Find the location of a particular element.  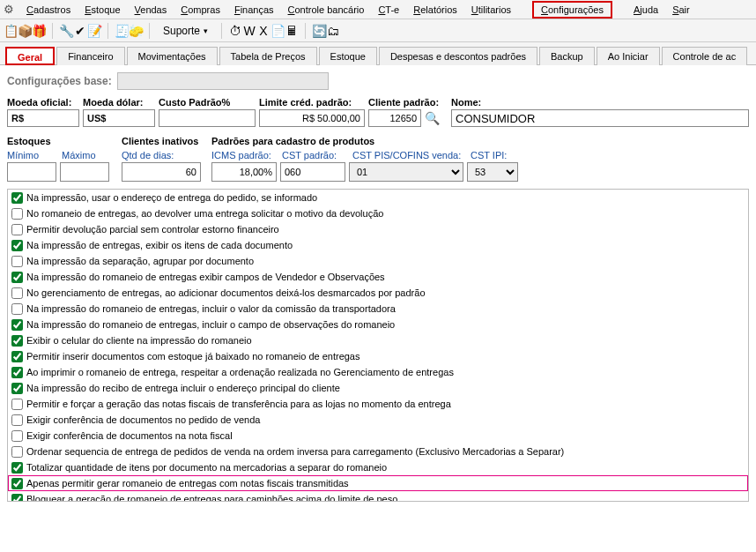

tab-despesas-e-descontos-padrões: Despesas e descontos padrões is located at coordinates (458, 56).